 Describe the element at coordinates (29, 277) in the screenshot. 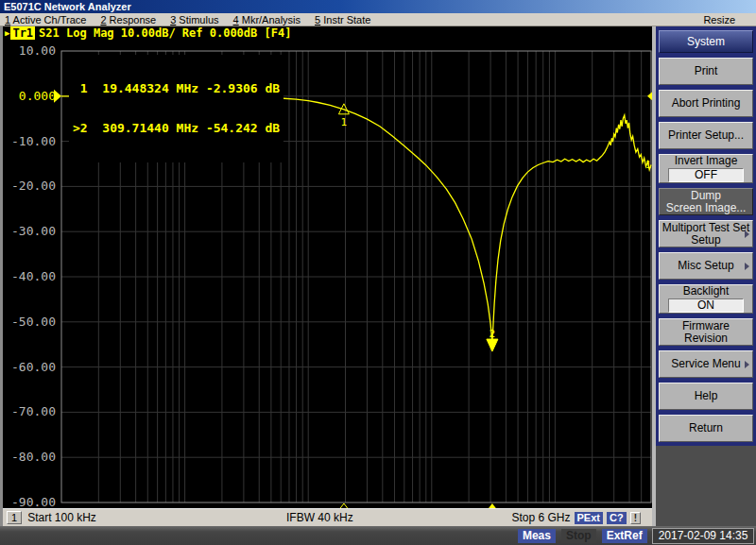

I see `y-tick: -40.00` at that location.